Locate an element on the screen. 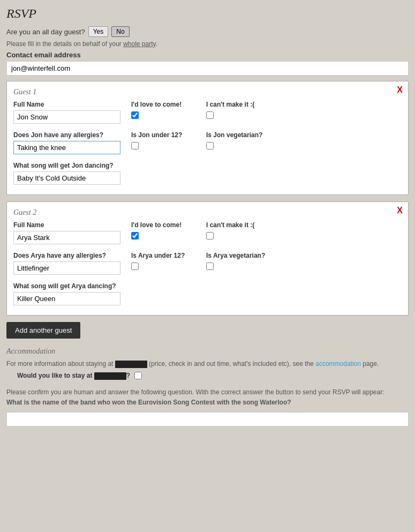 The image size is (415, 532). contact-email-input is located at coordinates (208, 69).